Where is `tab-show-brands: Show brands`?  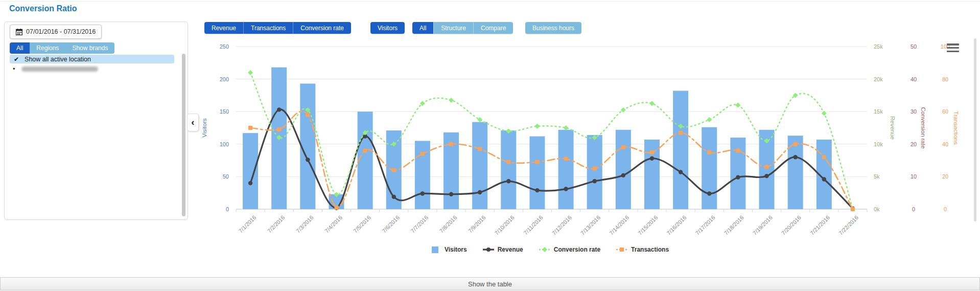
tab-show-brands: Show brands is located at coordinates (90, 48).